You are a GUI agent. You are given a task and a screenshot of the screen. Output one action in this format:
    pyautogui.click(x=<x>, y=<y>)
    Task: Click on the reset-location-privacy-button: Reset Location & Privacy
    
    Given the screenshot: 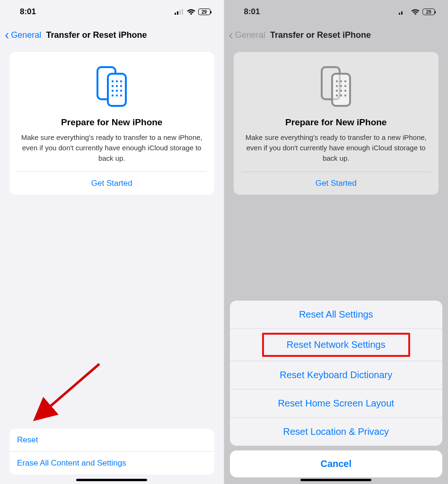 What is the action you would take?
    pyautogui.click(x=336, y=432)
    